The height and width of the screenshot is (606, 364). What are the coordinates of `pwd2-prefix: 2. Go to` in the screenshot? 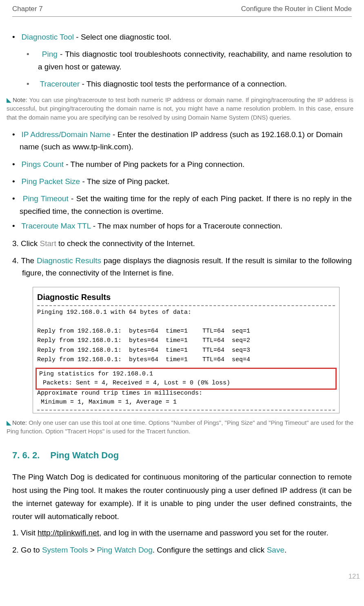 It's located at (27, 550).